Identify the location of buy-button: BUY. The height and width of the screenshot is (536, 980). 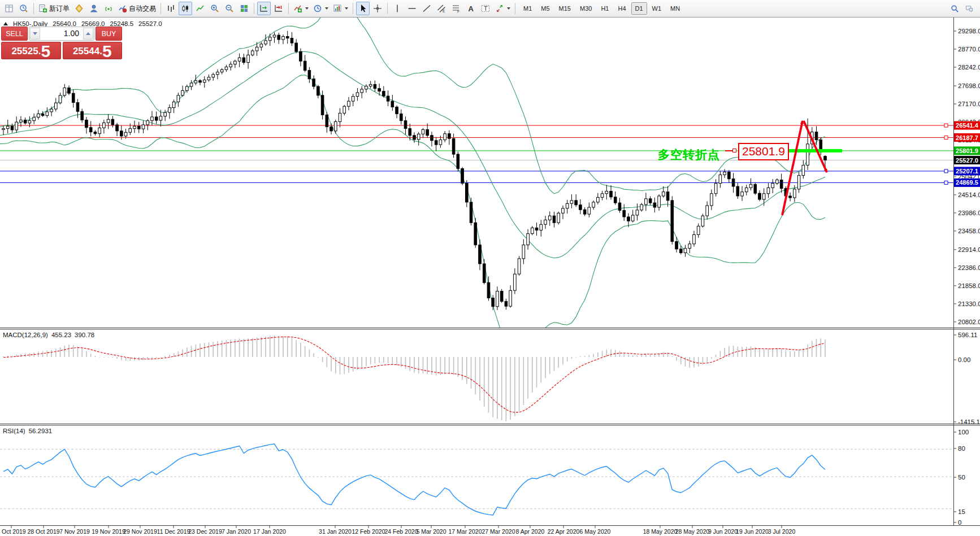
(109, 34).